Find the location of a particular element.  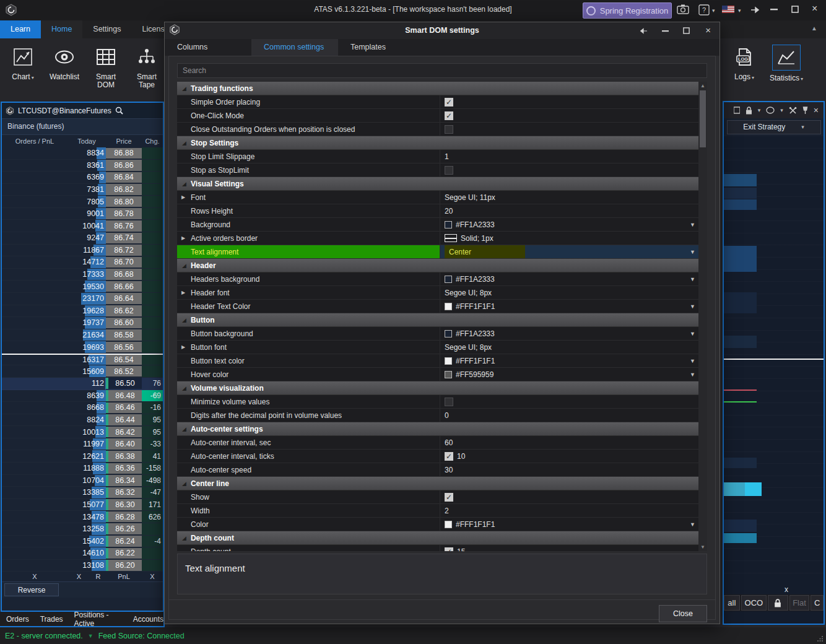

dom-price-cell: 86.46 is located at coordinates (124, 407).